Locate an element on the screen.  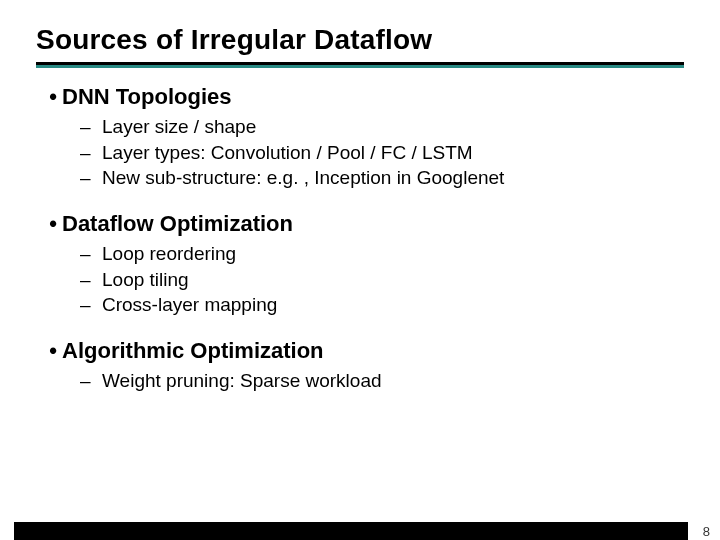
sub-list: – Loop reordering – Loop tiling – Cross-… is located at coordinates (364, 280).